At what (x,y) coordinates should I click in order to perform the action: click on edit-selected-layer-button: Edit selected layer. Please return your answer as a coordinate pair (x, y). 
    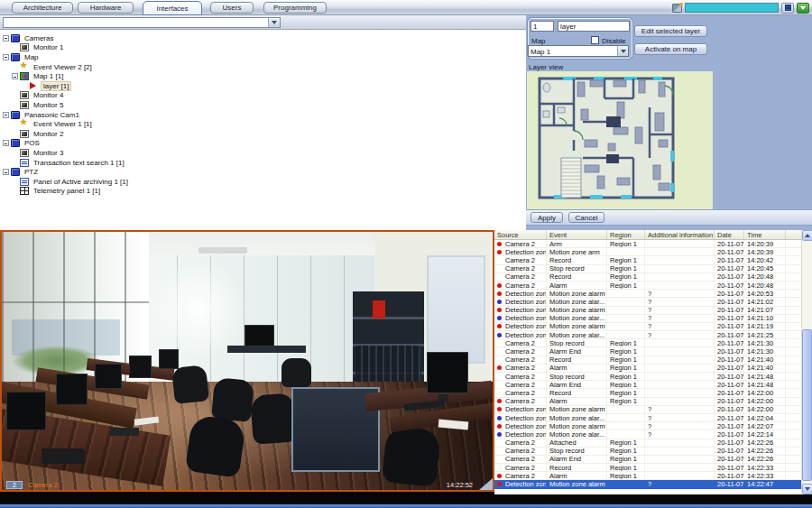
    Looking at the image, I should click on (671, 31).